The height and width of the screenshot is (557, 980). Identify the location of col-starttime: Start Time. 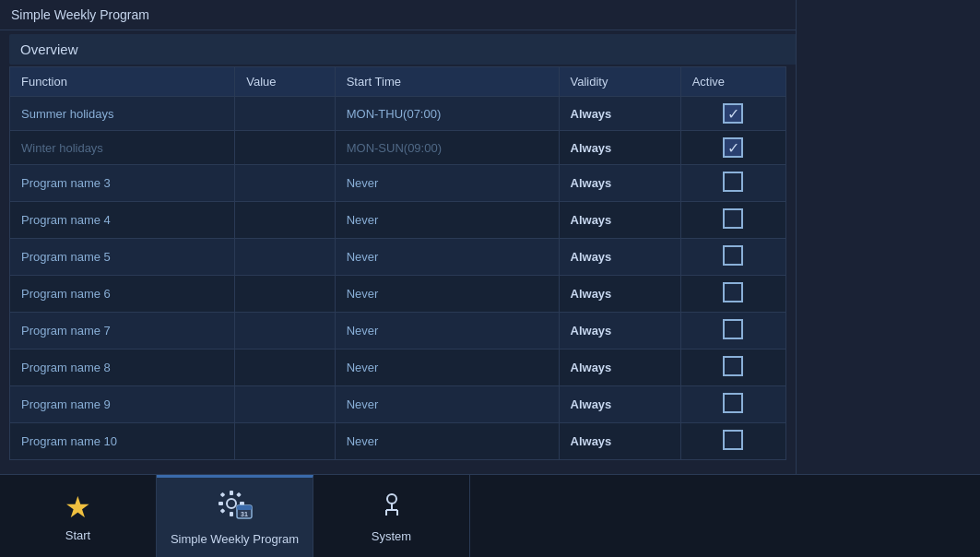
(446, 82).